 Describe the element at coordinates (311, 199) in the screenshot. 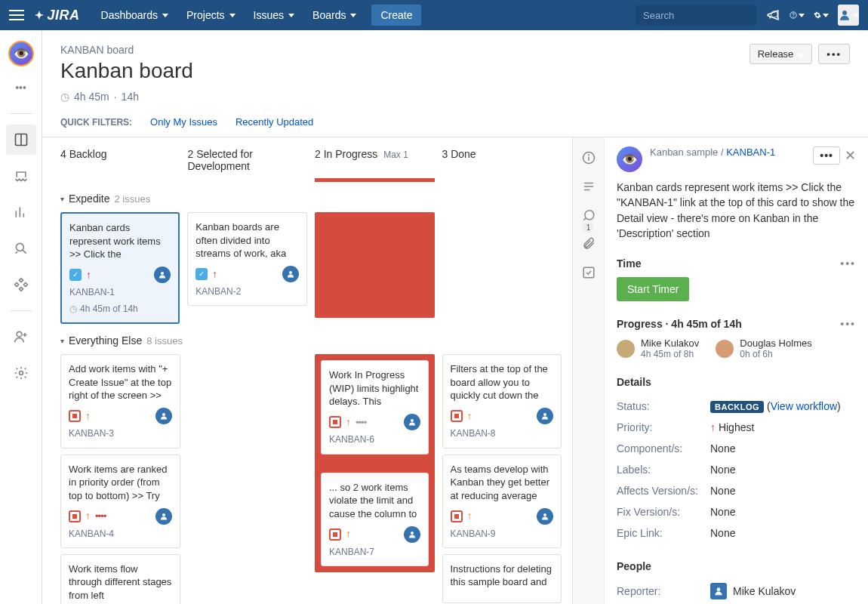

I see `swimlane-title: ▾ Expedite 2 issues` at that location.